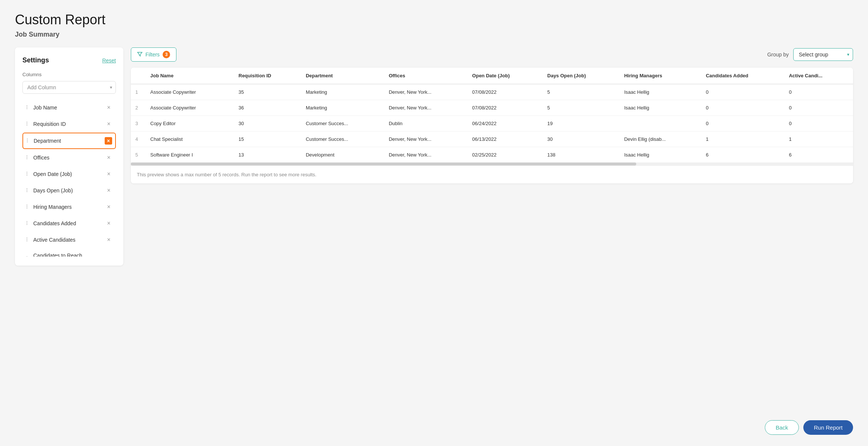 The height and width of the screenshot is (446, 868). What do you see at coordinates (138, 92) in the screenshot?
I see `row-number: 1` at bounding box center [138, 92].